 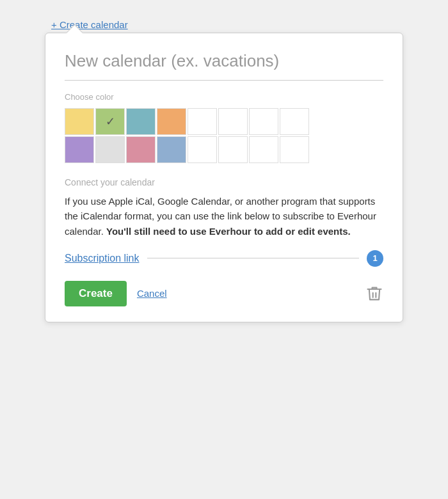 What do you see at coordinates (172, 150) in the screenshot?
I see `color-blue` at bounding box center [172, 150].